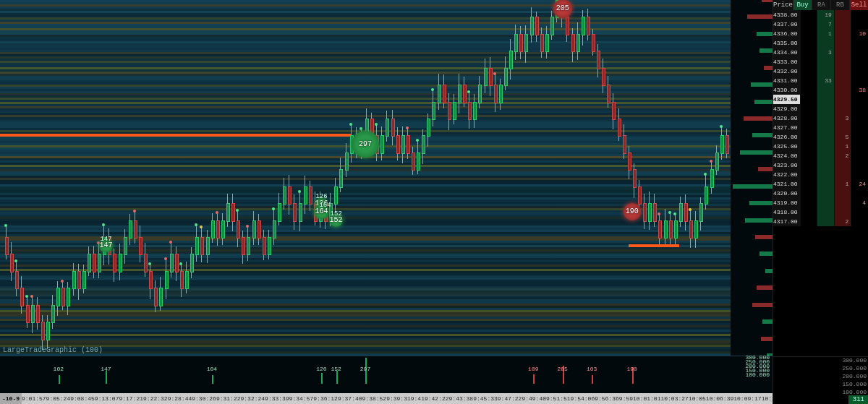 The width and height of the screenshot is (868, 404). I want to click on dom-row: 4325.001, so click(820, 146).